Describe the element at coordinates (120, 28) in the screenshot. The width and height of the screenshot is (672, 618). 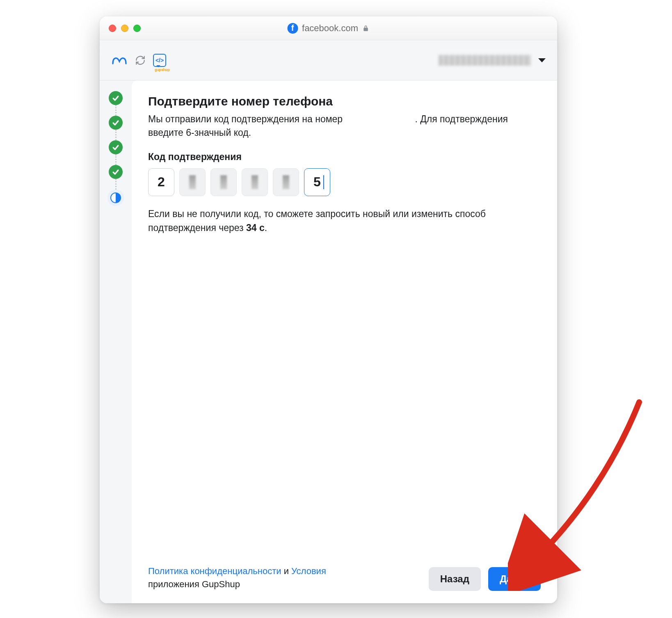
I see `window-controls` at that location.